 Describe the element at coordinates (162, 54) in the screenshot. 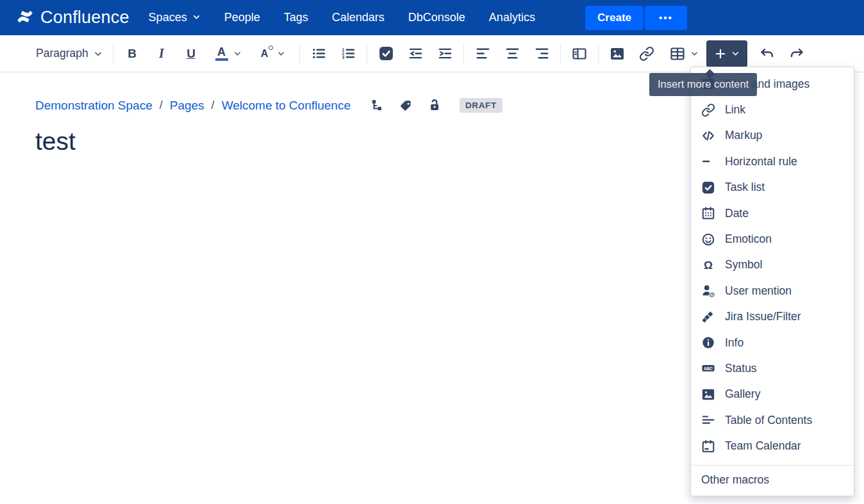

I see `italic-button: I` at that location.